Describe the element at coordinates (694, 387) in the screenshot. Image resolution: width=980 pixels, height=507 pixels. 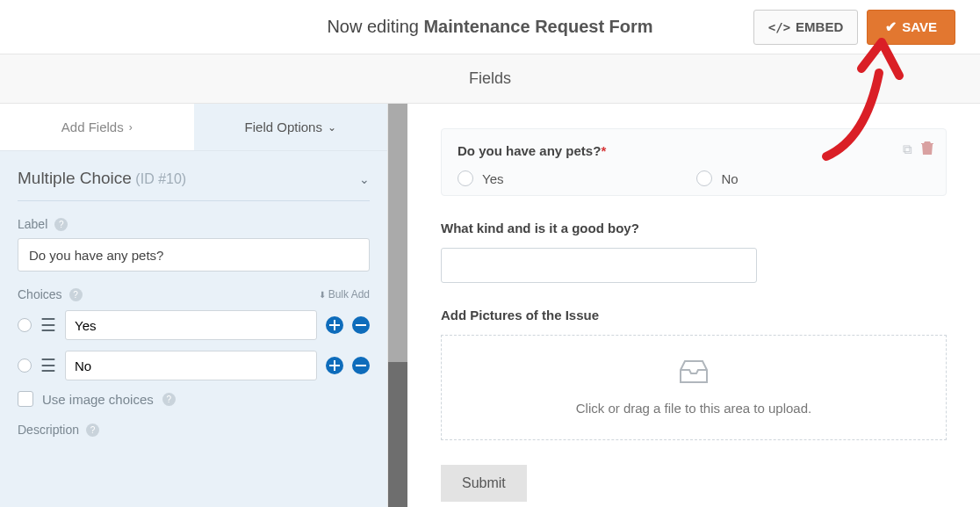
I see `file-upload-area: Click or drag a file to this area to upl…` at that location.